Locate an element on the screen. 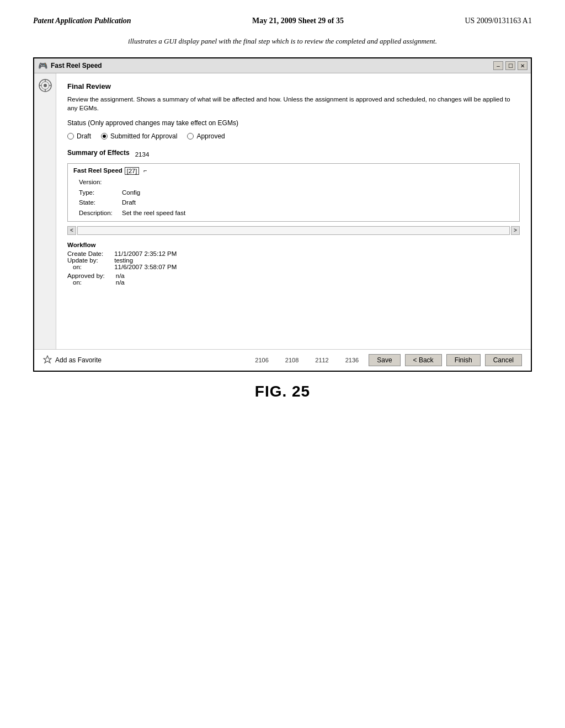 This screenshot has height=728, width=565. summary-box: Fast Reel Speed [27] ⌐ Version: Type: Co… is located at coordinates (294, 192).